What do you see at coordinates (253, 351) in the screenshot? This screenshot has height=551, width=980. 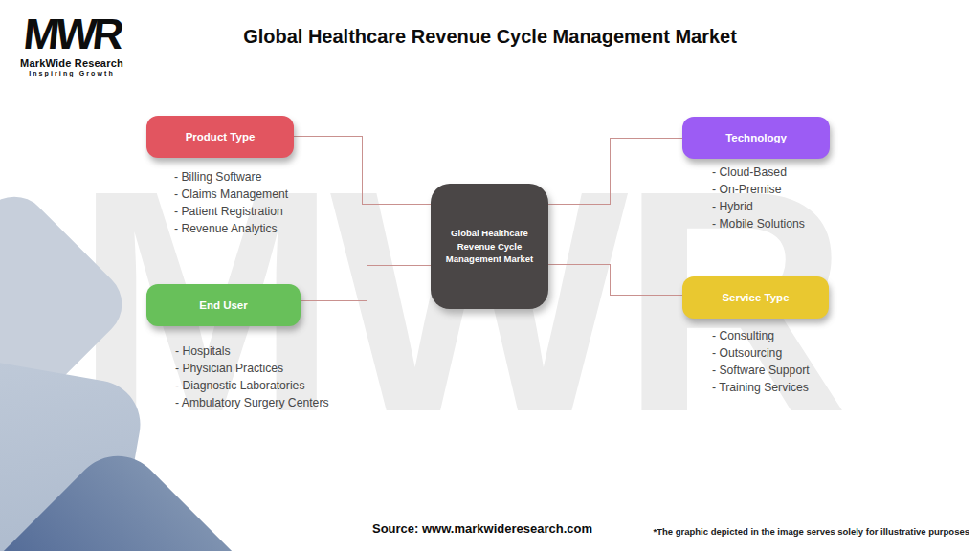 I see `list-item: - Hospitals` at bounding box center [253, 351].